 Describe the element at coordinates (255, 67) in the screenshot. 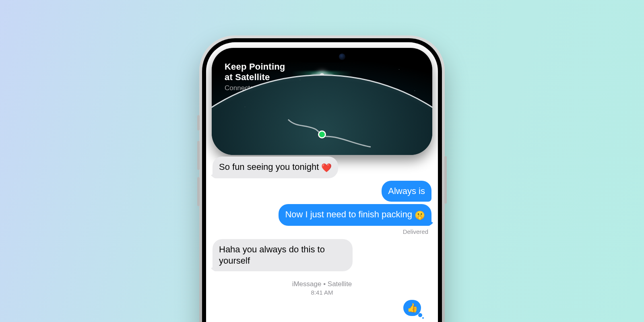

I see `satellite-title-line1: Keep Pointing` at that location.